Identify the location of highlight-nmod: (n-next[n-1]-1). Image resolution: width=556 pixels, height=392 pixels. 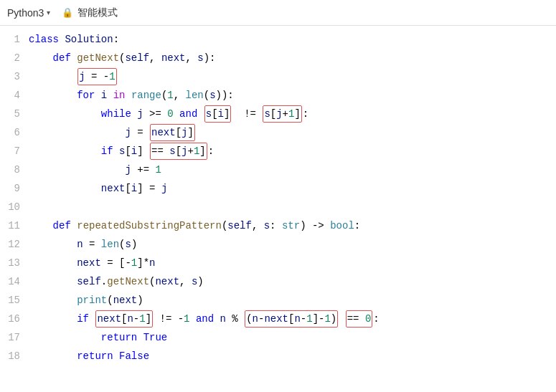
(291, 319).